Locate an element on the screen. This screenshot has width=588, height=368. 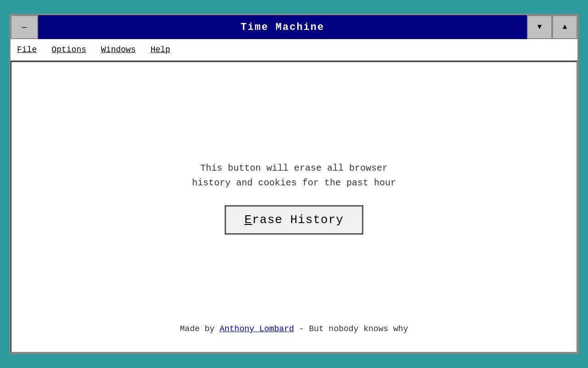
footer: Made by Anthony Lombard - But nobody kno… is located at coordinates (294, 329).